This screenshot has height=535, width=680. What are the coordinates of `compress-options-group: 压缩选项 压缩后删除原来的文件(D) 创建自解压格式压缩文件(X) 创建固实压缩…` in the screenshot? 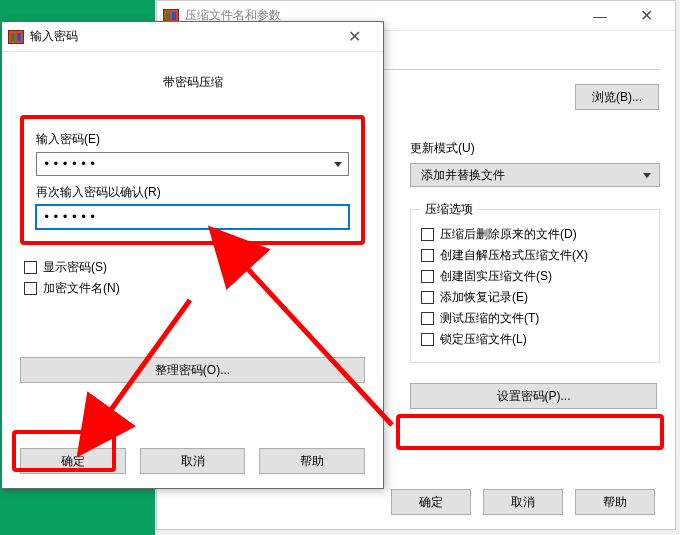 It's located at (535, 286).